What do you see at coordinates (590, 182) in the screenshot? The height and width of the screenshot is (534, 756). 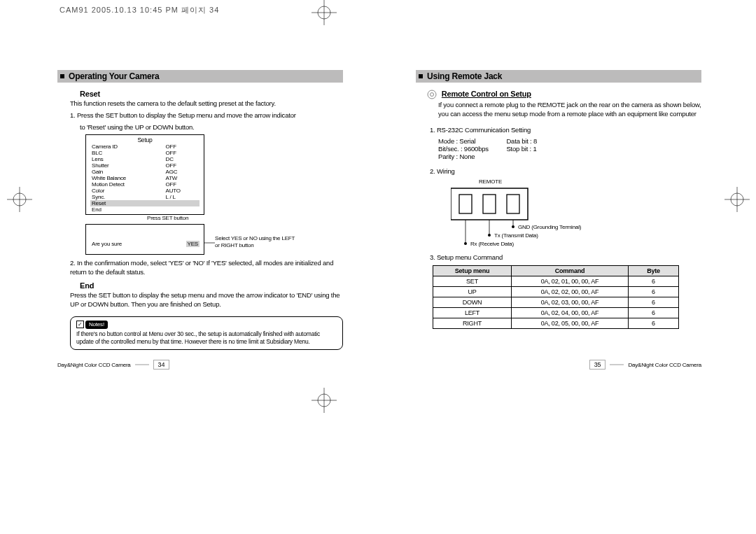 I see `wiring-remote-label: REMOTE` at bounding box center [590, 182].